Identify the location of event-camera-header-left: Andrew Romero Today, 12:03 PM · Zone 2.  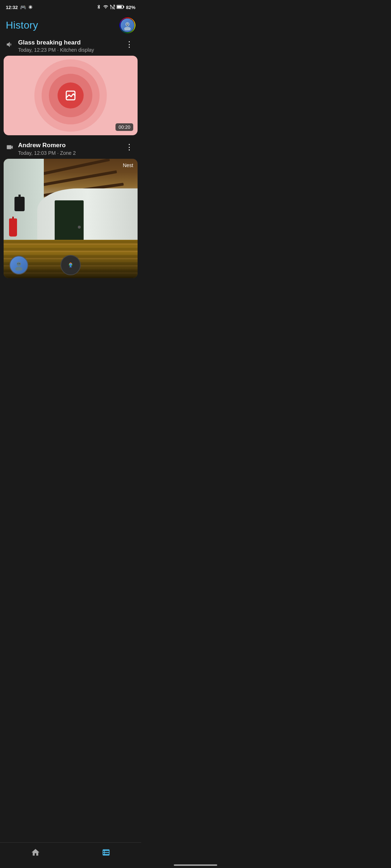
(41, 149).